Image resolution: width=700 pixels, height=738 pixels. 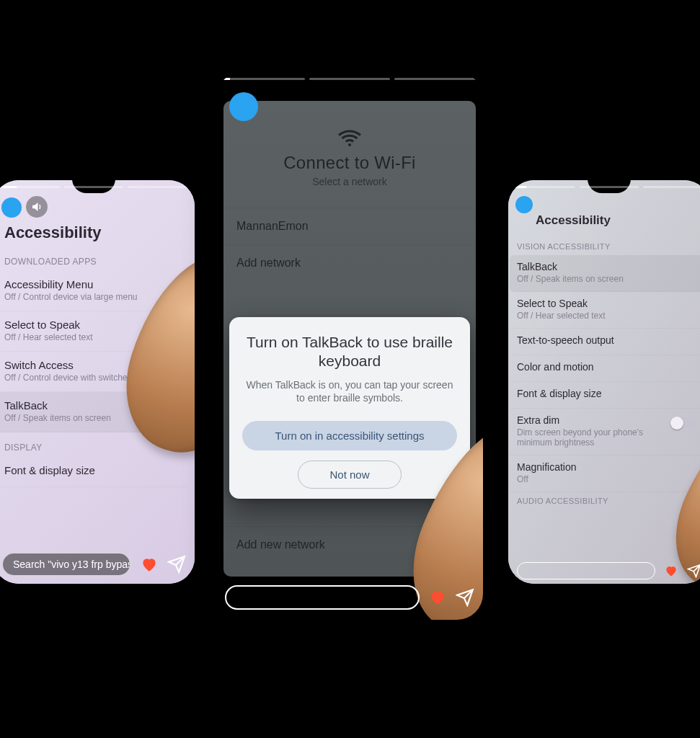 I want to click on extra-dim-toggle, so click(x=683, y=423).